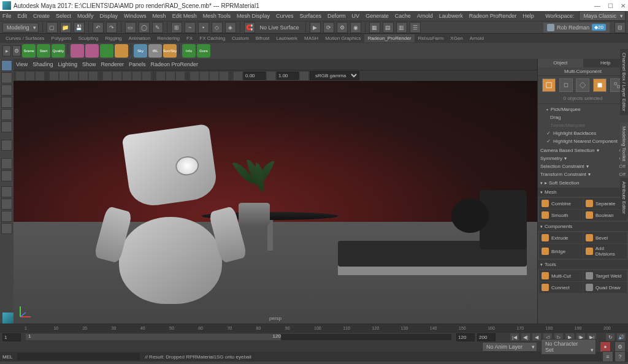 This screenshot has height=364, width=628. Describe the element at coordinates (190, 28) in the screenshot. I see `snap-curve-icon: ~` at that location.